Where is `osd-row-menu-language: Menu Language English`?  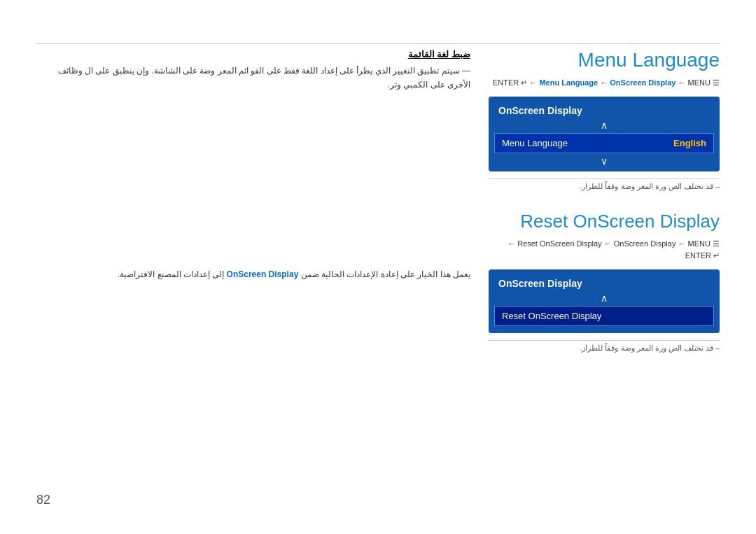
osd-row-menu-language: Menu Language English is located at coordinates (604, 143).